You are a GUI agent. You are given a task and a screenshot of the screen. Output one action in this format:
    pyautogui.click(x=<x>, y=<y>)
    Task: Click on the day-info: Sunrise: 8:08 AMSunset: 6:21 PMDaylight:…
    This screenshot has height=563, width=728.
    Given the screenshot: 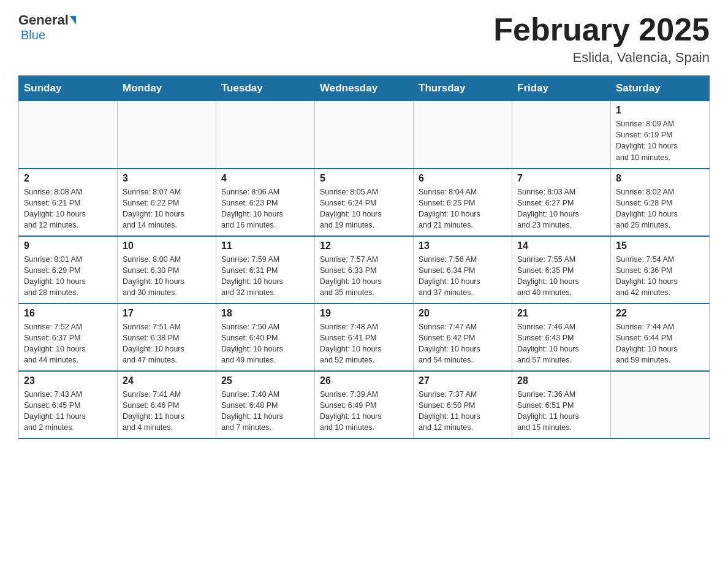 What is the action you would take?
    pyautogui.click(x=68, y=209)
    